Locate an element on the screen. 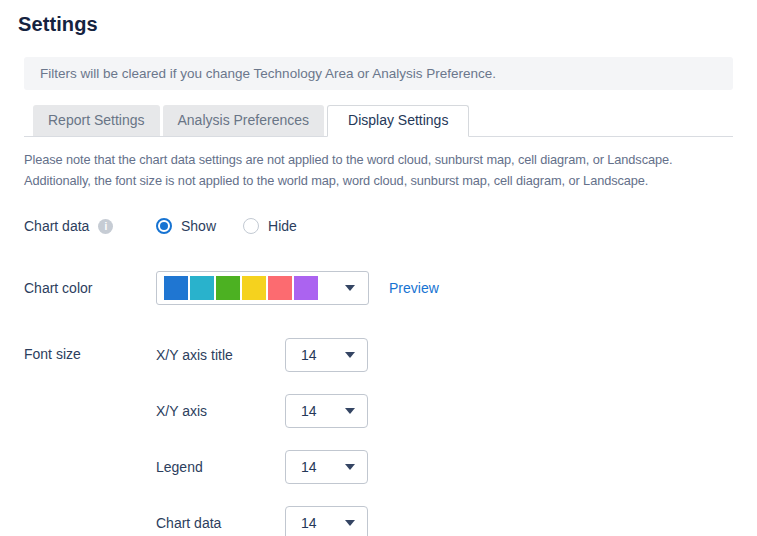 This screenshot has width=757, height=536. page-title: Settings is located at coordinates (376, 24).